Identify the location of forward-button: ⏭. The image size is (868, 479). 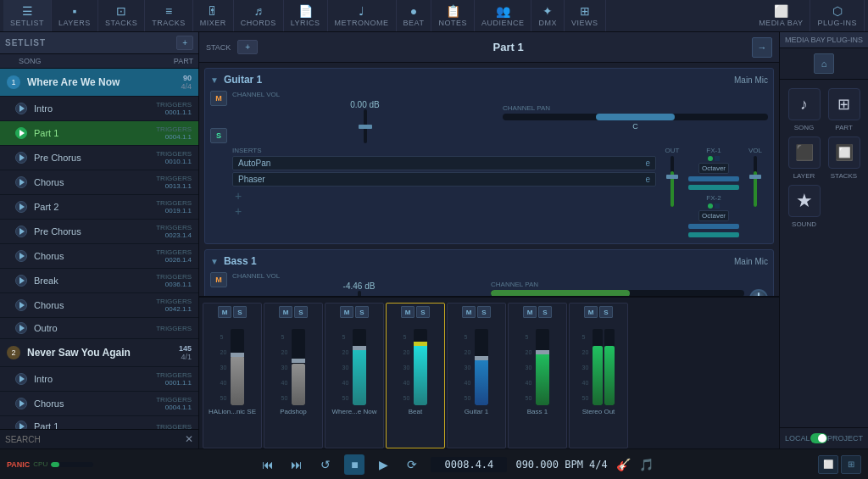
(297, 465).